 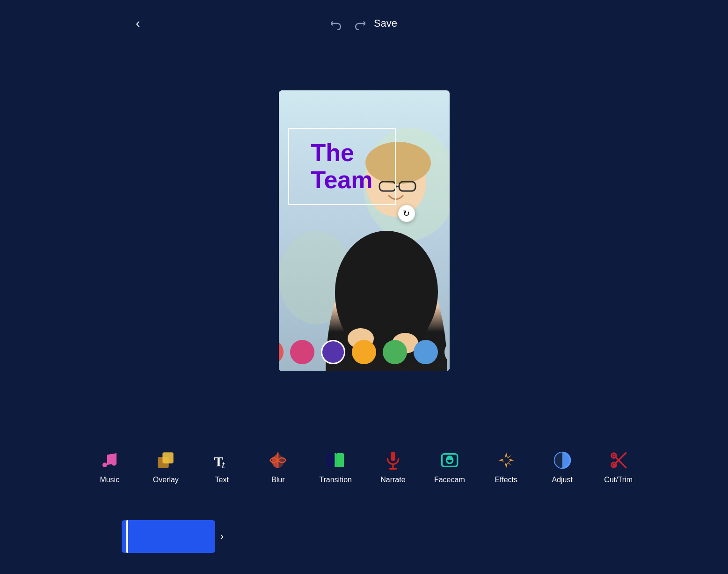 I want to click on text-label: Text, so click(x=222, y=480).